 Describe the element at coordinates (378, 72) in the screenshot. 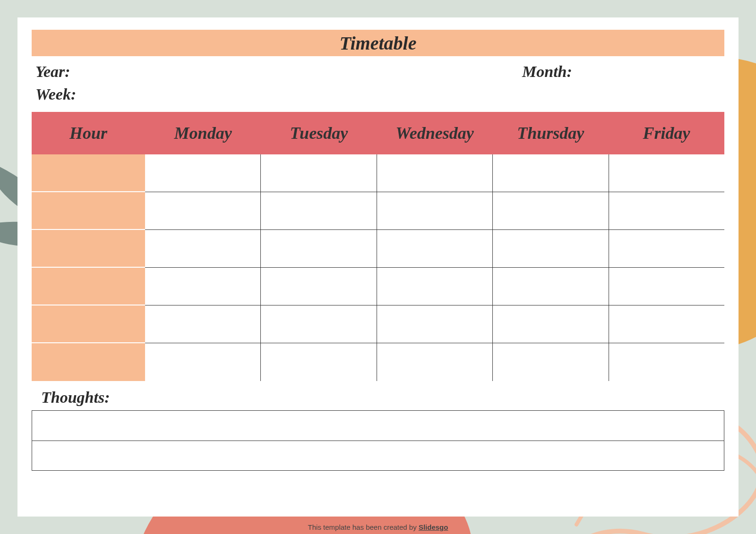

I see `meta-row: Year: Month:` at that location.